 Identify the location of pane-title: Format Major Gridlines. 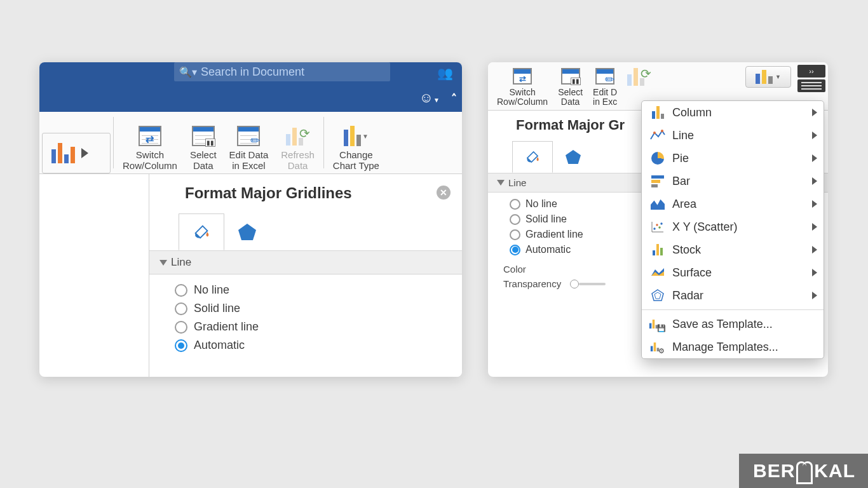
(318, 193).